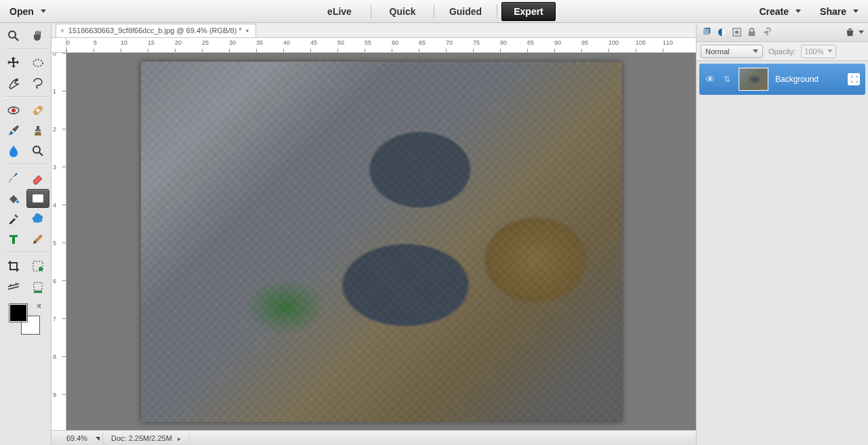 The width and height of the screenshot is (868, 445). What do you see at coordinates (14, 266) in the screenshot?
I see `crop-tool` at bounding box center [14, 266].